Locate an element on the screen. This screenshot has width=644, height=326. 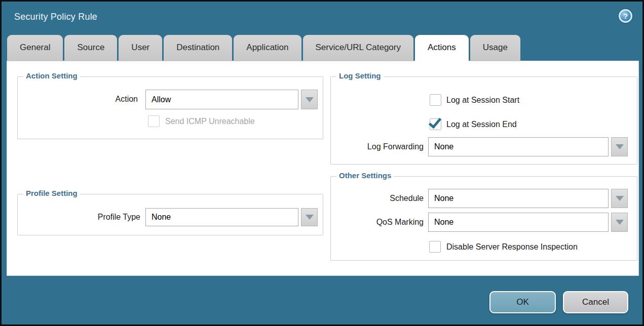
log-forwarding-dropdown-button is located at coordinates (619, 147).